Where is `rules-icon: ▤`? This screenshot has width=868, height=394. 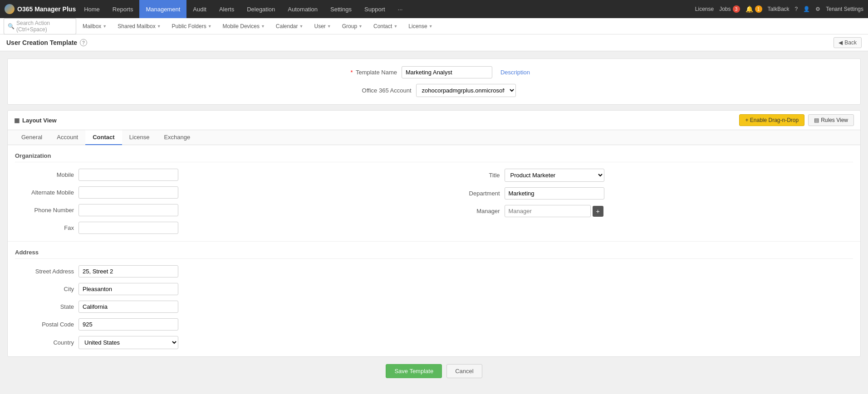
rules-icon: ▤ is located at coordinates (817, 120).